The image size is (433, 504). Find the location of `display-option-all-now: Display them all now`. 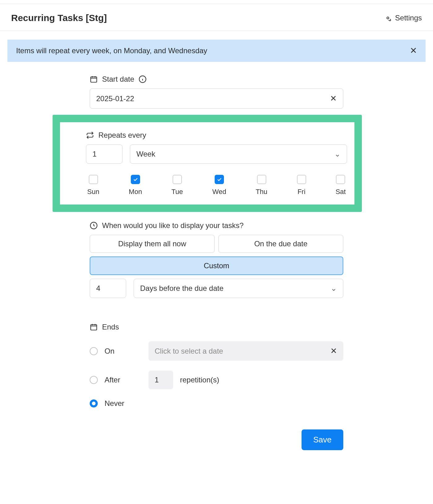

display-option-all-now: Display them all now is located at coordinates (152, 244).